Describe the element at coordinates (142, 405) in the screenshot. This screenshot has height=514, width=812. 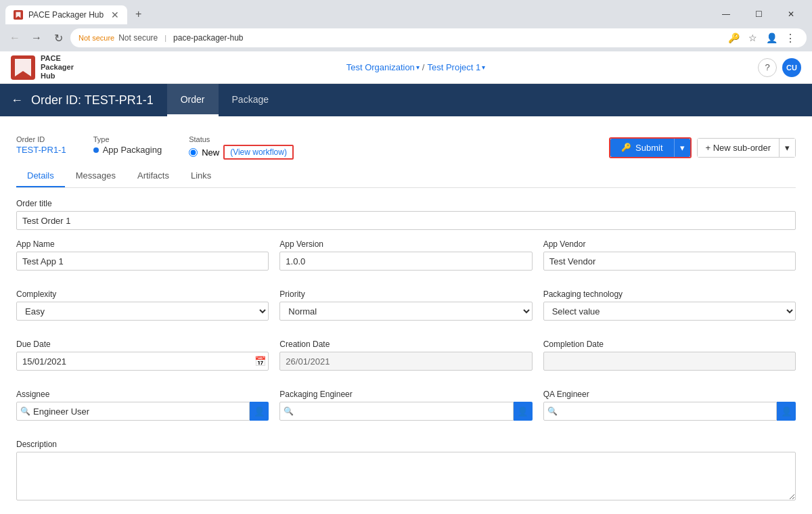
I see `assignee-group: Assignee 🔍 👤` at that location.